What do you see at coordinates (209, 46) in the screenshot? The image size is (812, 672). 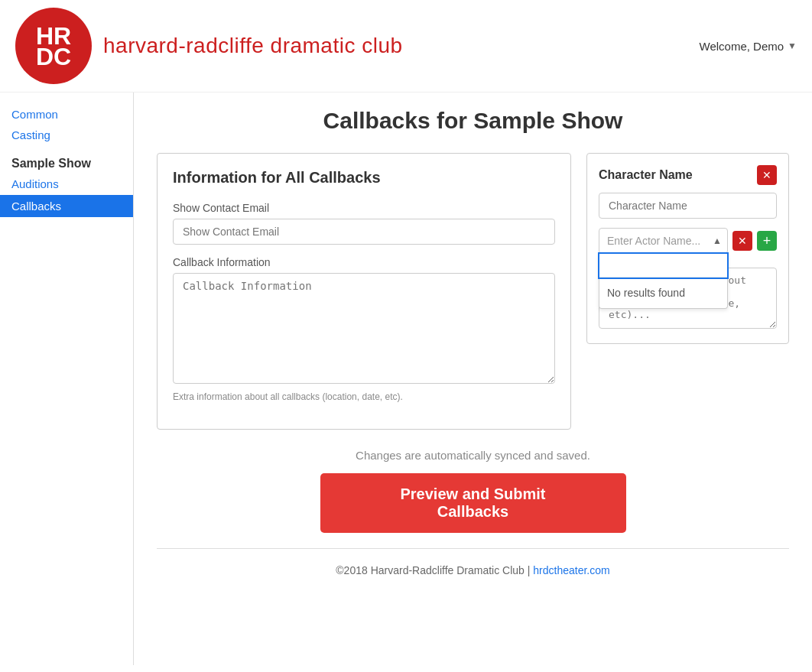 I see `logo-area: HR DC harvard-radcliffe dramatic club` at bounding box center [209, 46].